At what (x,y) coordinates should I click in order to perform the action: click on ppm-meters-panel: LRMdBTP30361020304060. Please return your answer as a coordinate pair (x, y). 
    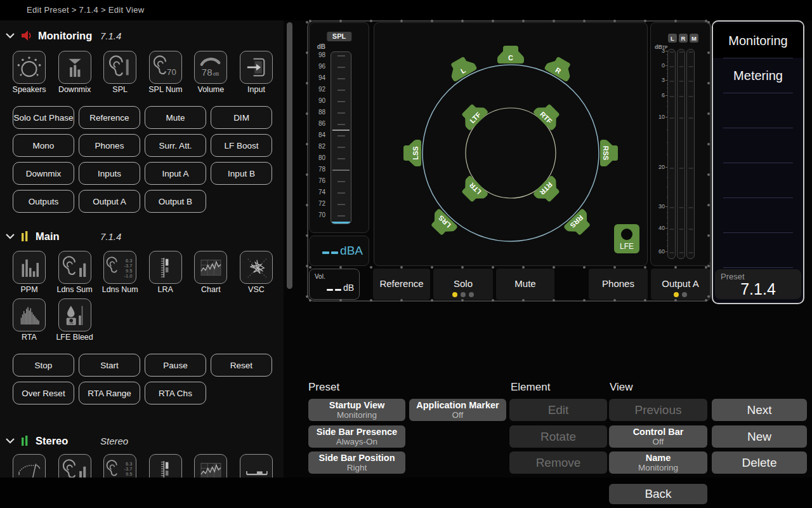
    Looking at the image, I should click on (680, 144).